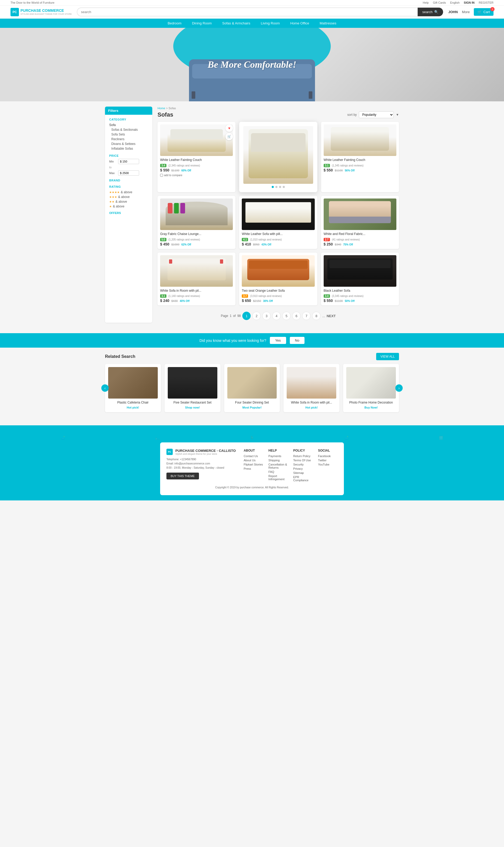 The height and width of the screenshot is (847, 504). I want to click on page-btn-4: 4, so click(276, 316).